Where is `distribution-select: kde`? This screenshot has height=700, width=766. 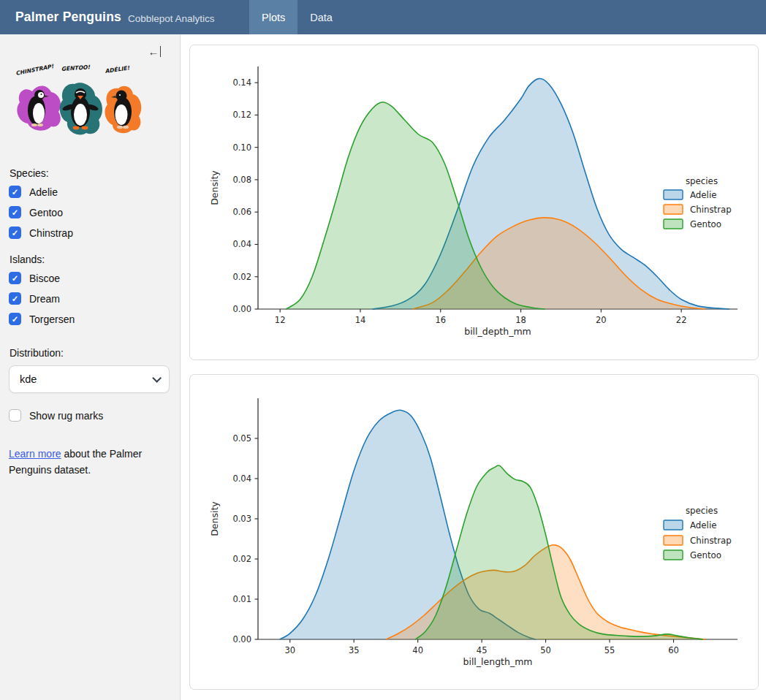
distribution-select: kde is located at coordinates (89, 379).